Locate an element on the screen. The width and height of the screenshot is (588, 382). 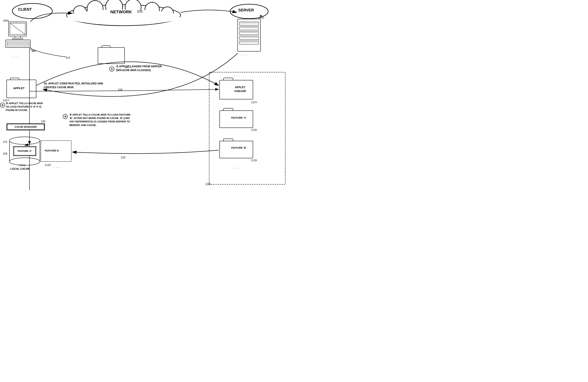
ref-111a: 111a' is located at coordinates (22, 165).